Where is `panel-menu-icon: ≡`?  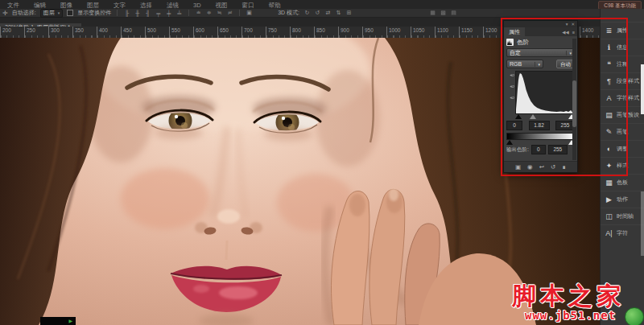 panel-menu-icon: ≡ is located at coordinates (573, 32).